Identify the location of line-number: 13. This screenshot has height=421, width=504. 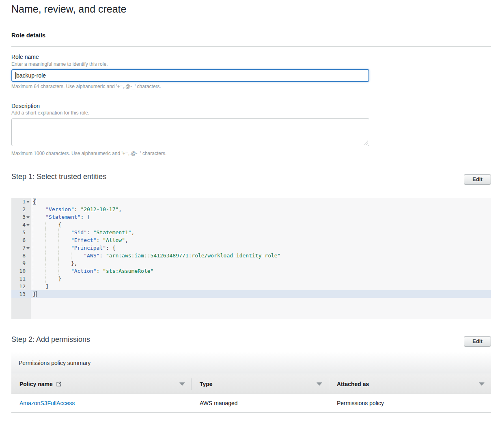
(21, 294).